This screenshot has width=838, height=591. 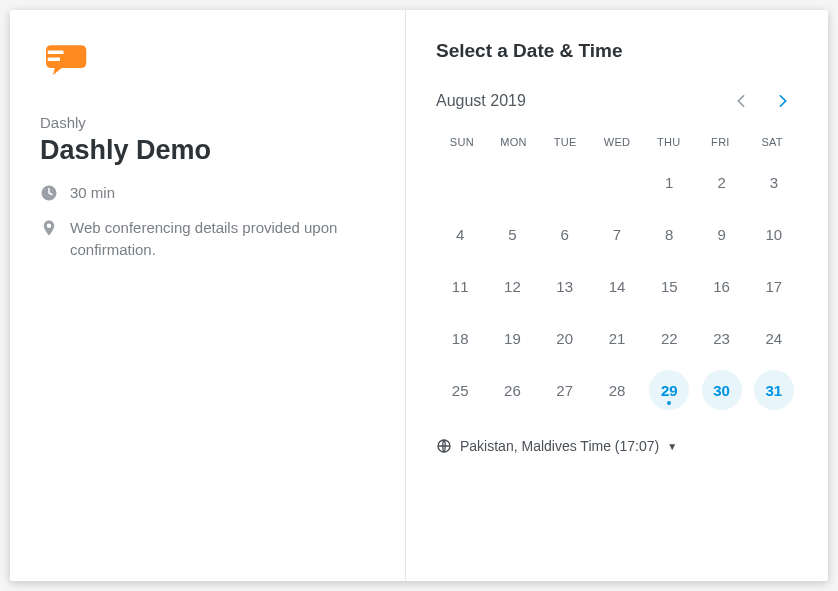 What do you see at coordinates (672, 446) in the screenshot?
I see `caret-down-icon: ▼` at bounding box center [672, 446].